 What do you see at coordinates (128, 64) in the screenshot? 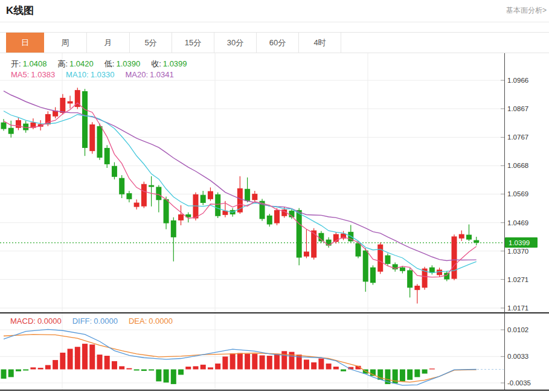
I see `legend-value: 1.0390` at bounding box center [128, 64].